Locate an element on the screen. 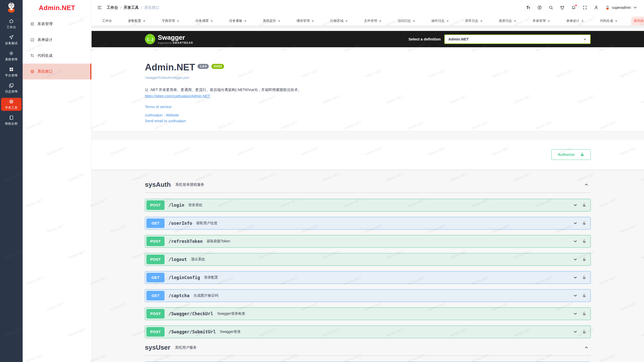 Image resolution: width=644 pixels, height=362 pixels. tab-系统监控: 系统监控 is located at coordinates (272, 21).